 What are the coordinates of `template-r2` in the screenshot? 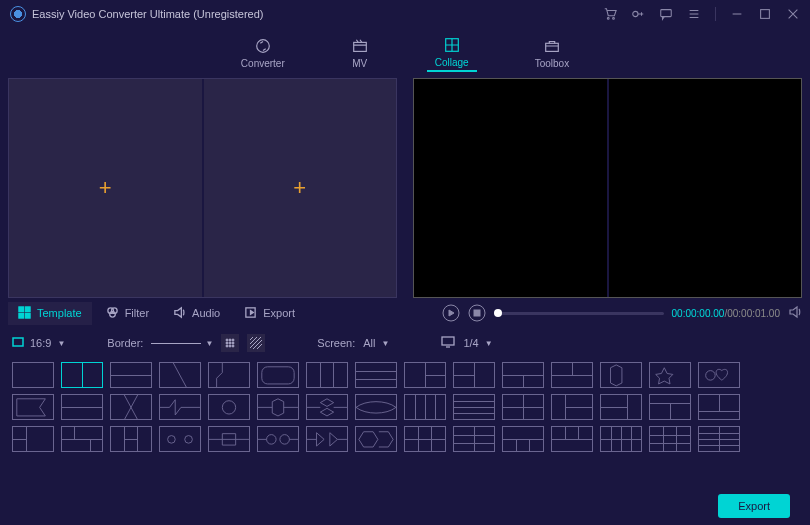 It's located at (82, 407).